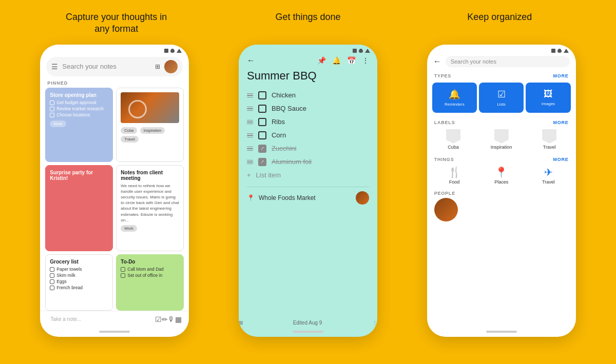  I want to click on bbq-item-ribs: Ribs, so click(308, 122).